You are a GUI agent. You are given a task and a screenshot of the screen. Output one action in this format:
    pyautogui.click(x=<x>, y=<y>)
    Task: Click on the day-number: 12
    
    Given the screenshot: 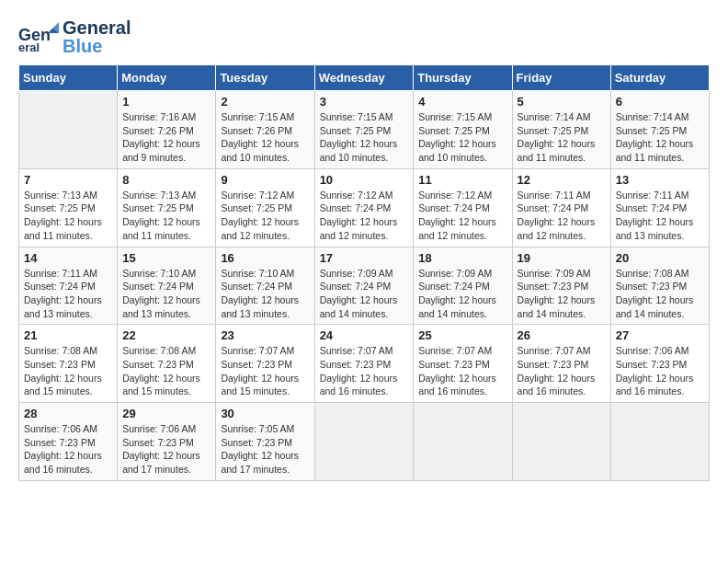 What is the action you would take?
    pyautogui.click(x=562, y=180)
    